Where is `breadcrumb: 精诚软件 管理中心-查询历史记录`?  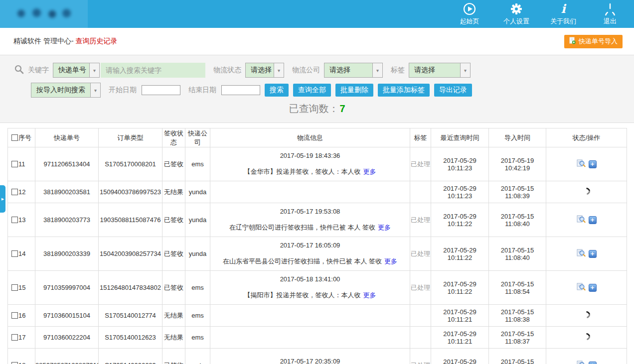 breadcrumb: 精诚软件 管理中心-查询历史记录 is located at coordinates (66, 41).